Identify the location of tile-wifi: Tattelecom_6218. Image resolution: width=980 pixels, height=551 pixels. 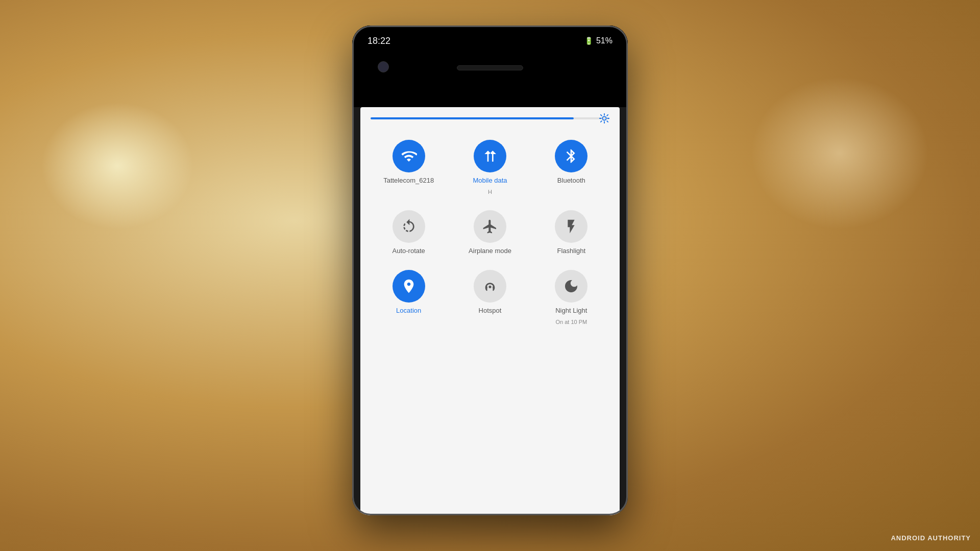
(408, 167).